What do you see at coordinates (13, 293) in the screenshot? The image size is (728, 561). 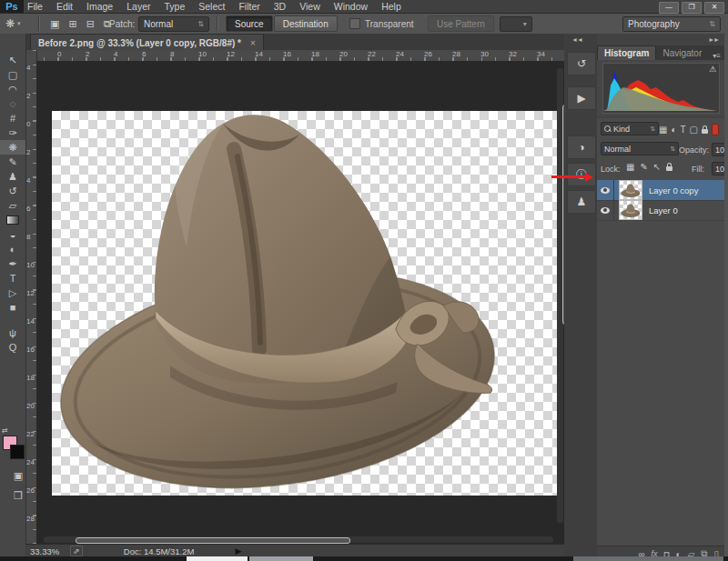 I see `path-selection-tool: ▷` at bounding box center [13, 293].